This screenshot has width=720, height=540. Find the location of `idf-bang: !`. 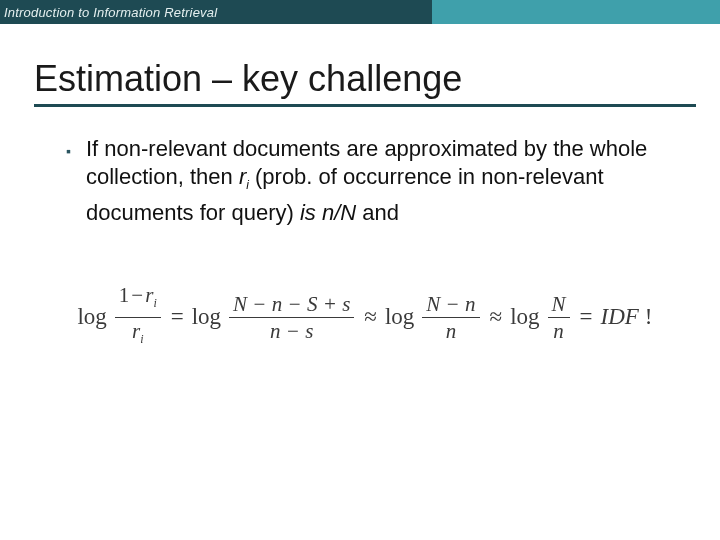

idf-bang: ! is located at coordinates (649, 317).